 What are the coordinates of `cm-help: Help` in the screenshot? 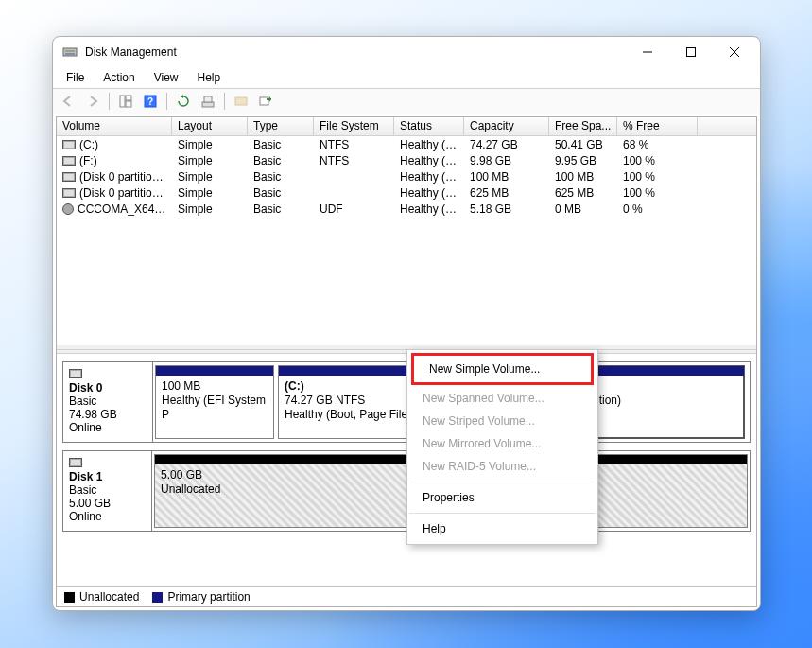 It's located at (503, 529).